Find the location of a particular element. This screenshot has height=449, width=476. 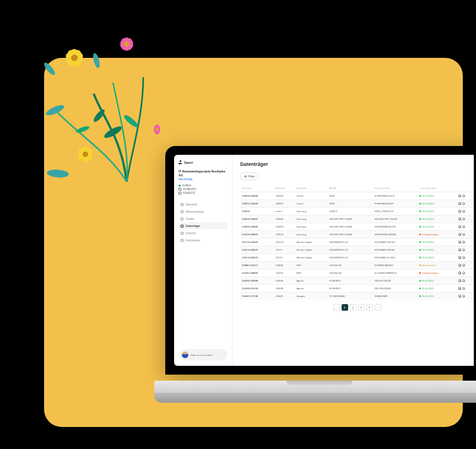

page-button: 1 is located at coordinates (345, 307).